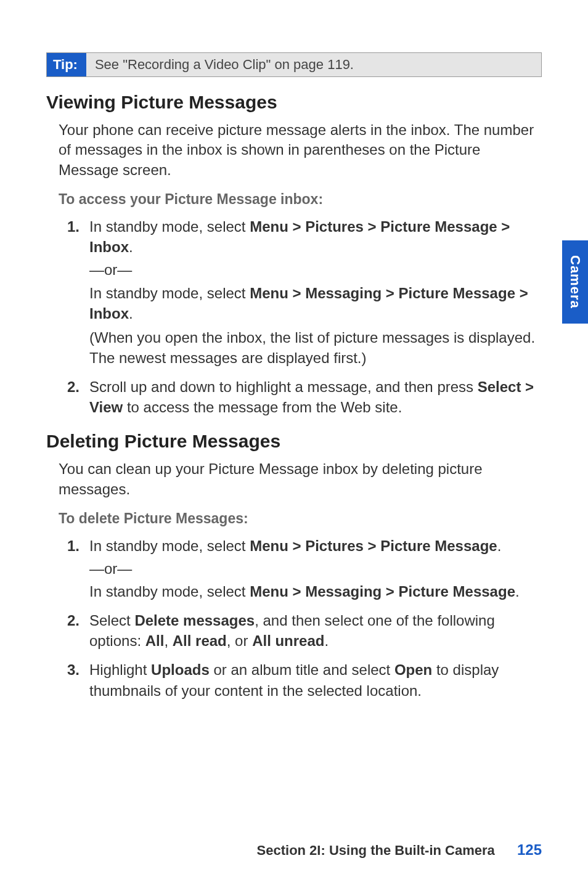  What do you see at coordinates (399, 850) in the screenshot?
I see `page-footer: Section 2I: Using the Built-in Camera 12…` at bounding box center [399, 850].